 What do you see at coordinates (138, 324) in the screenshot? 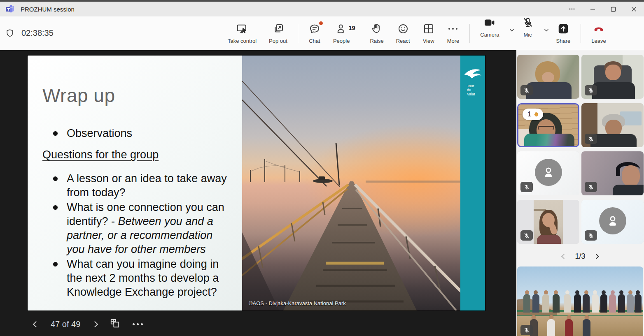
I see `slide-more-options-button` at bounding box center [138, 324].